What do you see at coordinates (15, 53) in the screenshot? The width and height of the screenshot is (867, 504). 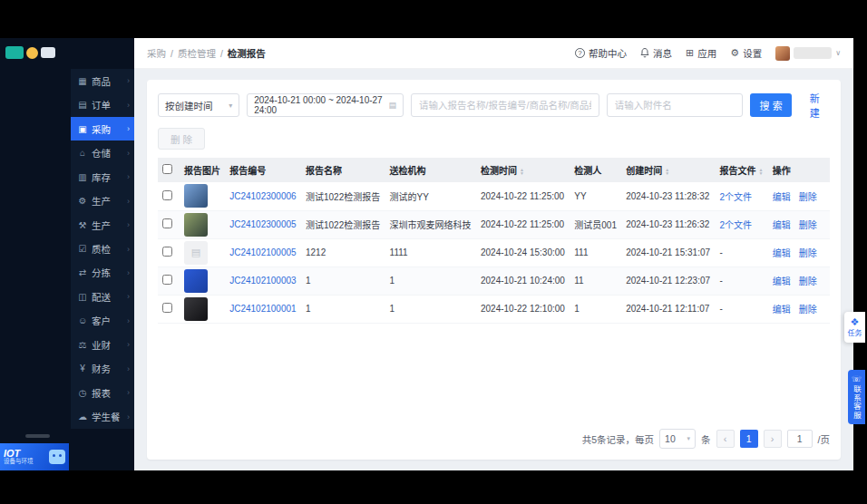 I see `logo-block-teal` at bounding box center [15, 53].